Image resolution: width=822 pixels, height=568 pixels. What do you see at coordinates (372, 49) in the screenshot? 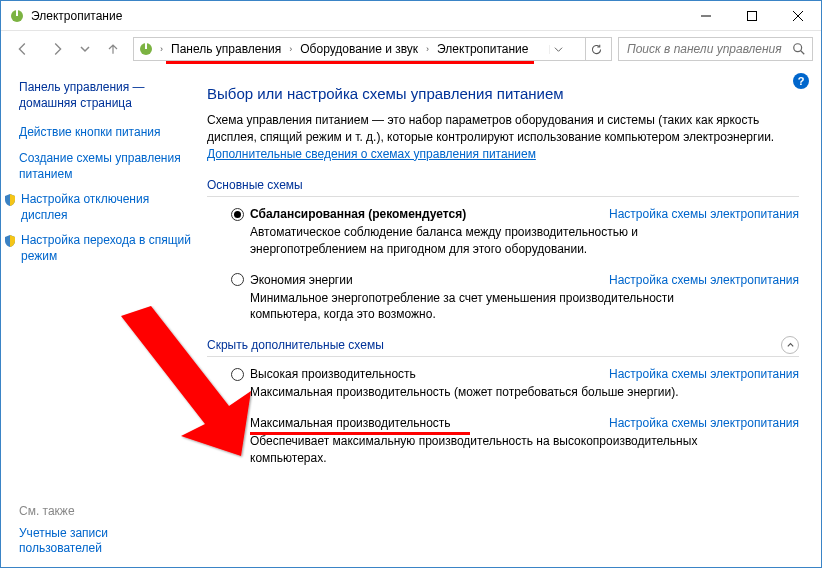
I see `address-bar: › Панель управления › Оборудование и зву…` at bounding box center [372, 49].